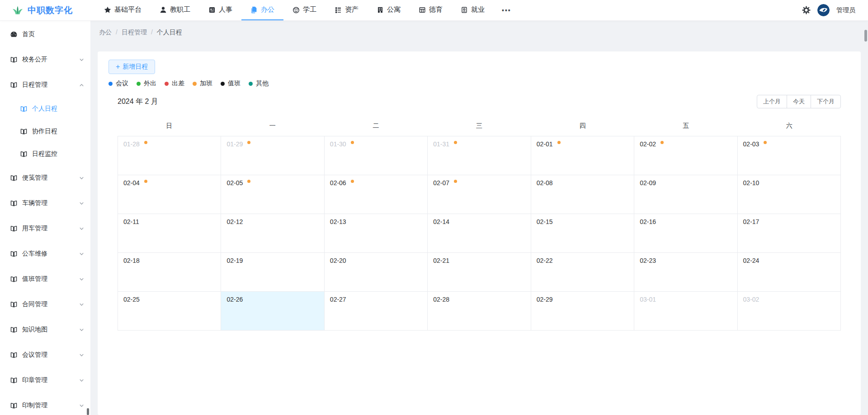 The image size is (868, 415). What do you see at coordinates (389, 10) in the screenshot?
I see `nav-item-公寓: 公寓` at bounding box center [389, 10].